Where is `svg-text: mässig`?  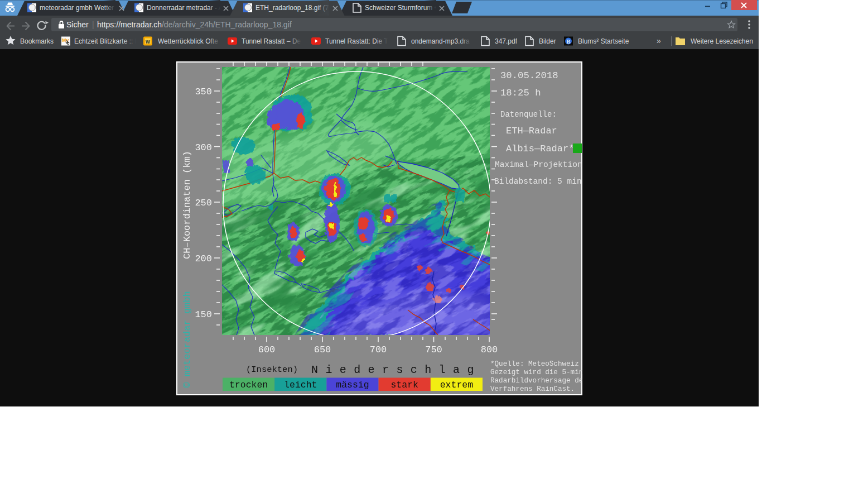
svg-text: mässig is located at coordinates (353, 385).